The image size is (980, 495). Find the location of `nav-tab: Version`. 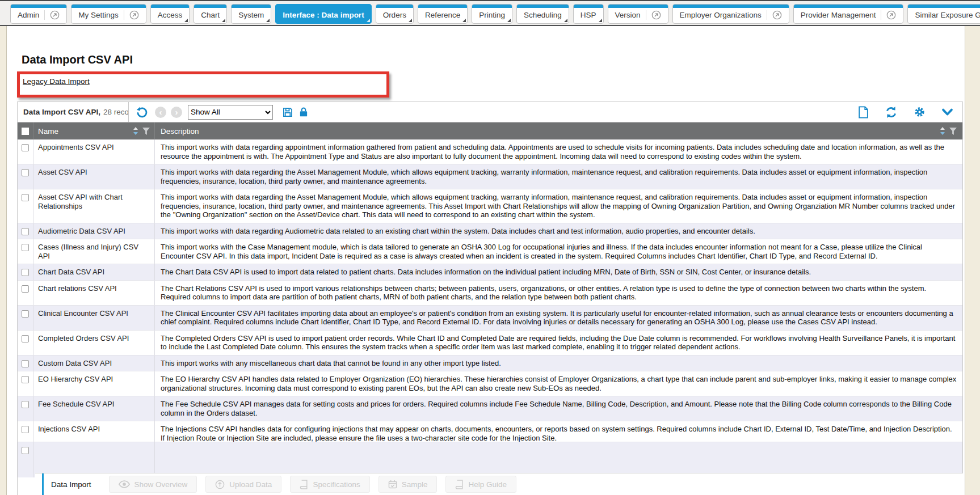

nav-tab: Version is located at coordinates (638, 14).